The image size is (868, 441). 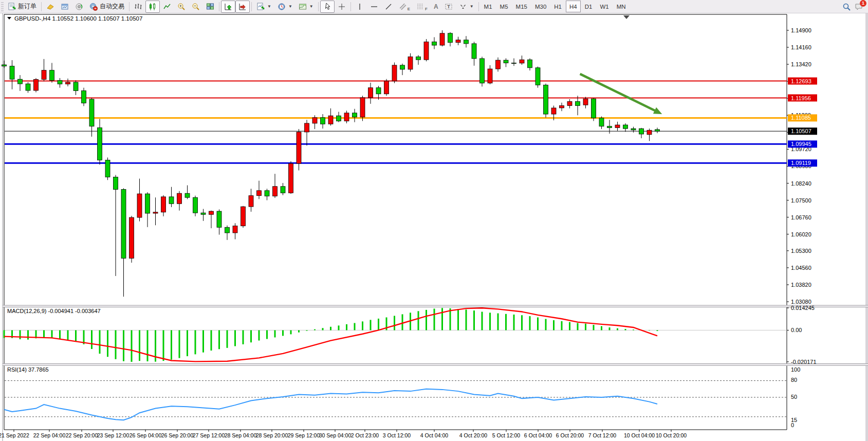 What do you see at coordinates (2, 7) in the screenshot?
I see `toolbar-grip` at bounding box center [2, 7].